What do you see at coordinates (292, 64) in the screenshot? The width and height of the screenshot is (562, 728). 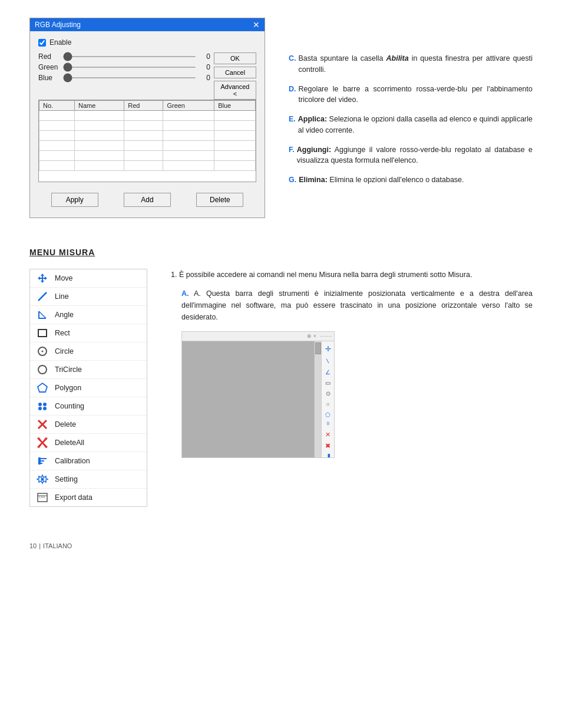 I see `ann-letter-c: C.` at bounding box center [292, 64].